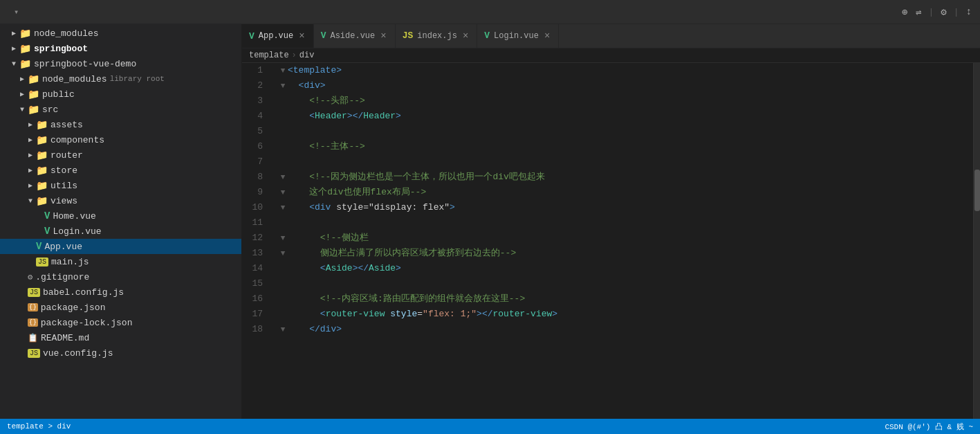  Describe the element at coordinates (73, 307) in the screenshot. I see `tree-label: package.json` at that location.